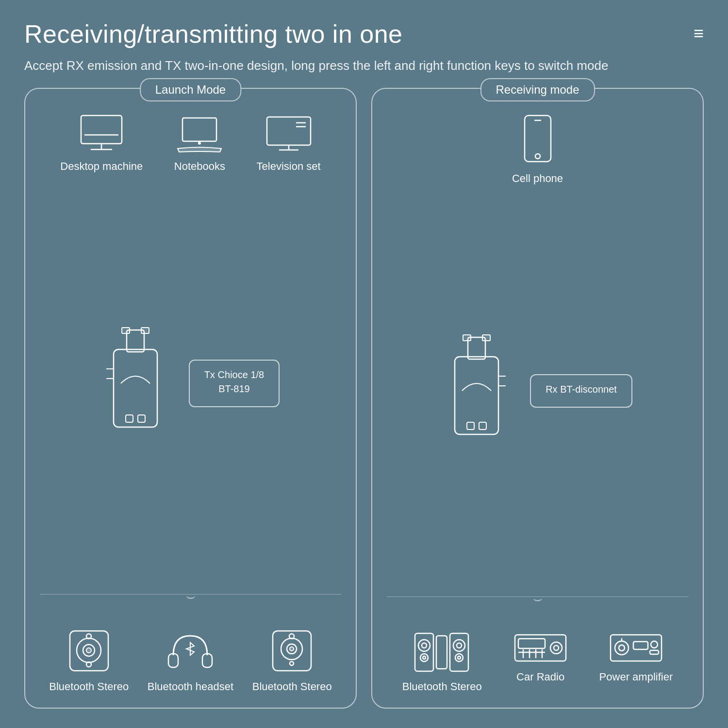 This screenshot has width=728, height=728. What do you see at coordinates (89, 661) in the screenshot?
I see `device-bt-speaker: Bluetooth Stereo` at bounding box center [89, 661].